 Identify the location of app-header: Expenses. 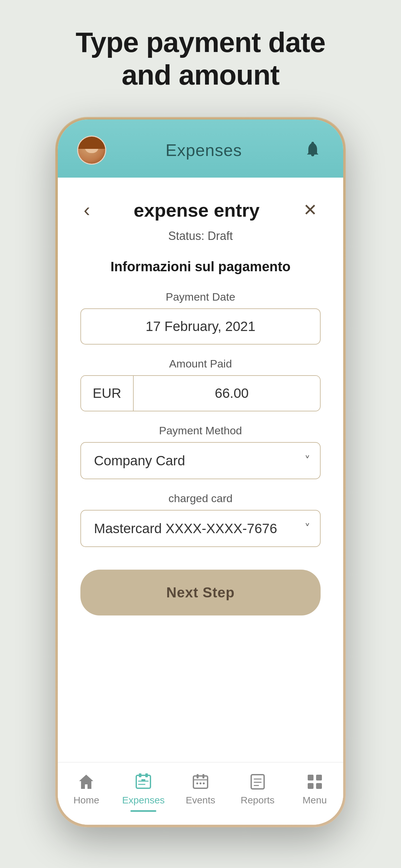
(201, 149).